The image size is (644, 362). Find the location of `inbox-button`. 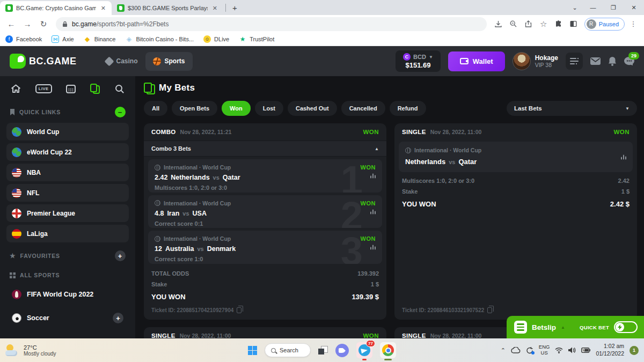

inbox-button is located at coordinates (596, 61).